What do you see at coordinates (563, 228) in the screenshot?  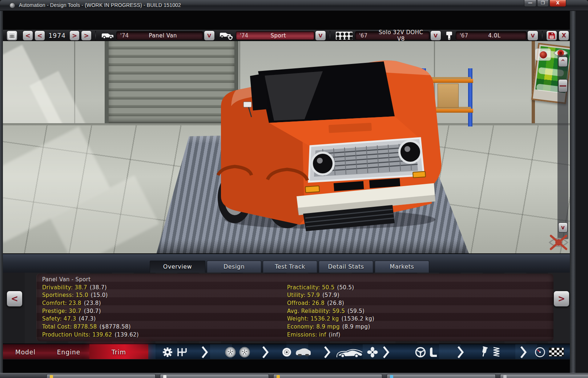 I see `scroll-down-button: v` at bounding box center [563, 228].